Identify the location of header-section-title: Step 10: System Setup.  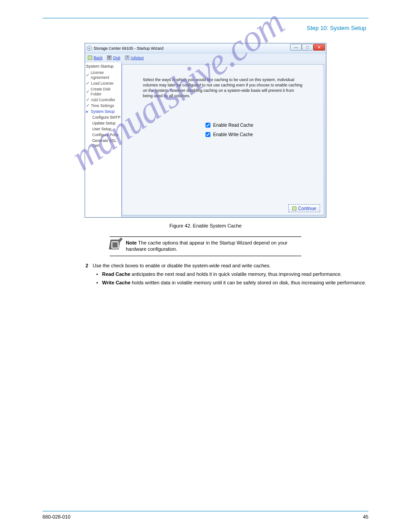
(337, 28).